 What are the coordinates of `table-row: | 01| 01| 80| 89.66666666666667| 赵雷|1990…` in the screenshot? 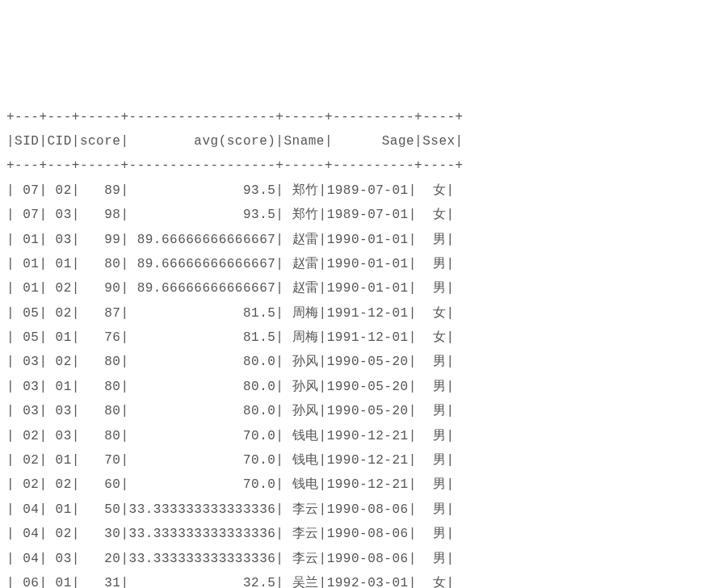 It's located at (235, 264).